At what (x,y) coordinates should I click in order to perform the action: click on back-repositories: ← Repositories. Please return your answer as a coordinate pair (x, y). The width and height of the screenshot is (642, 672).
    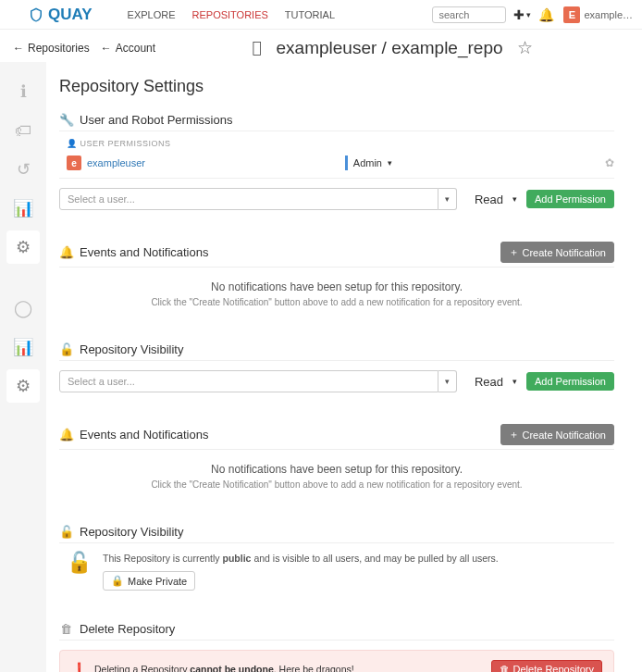
    Looking at the image, I should click on (52, 48).